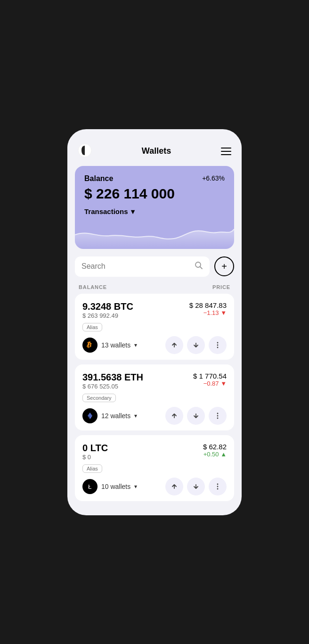  I want to click on btc-expand-icon: ▾, so click(136, 345).